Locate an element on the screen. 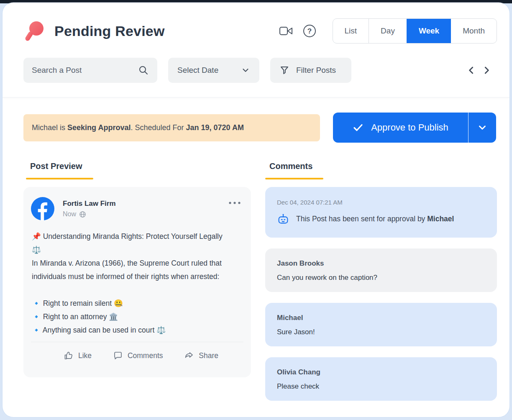 The width and height of the screenshot is (512, 420). tab-comments: Comments is located at coordinates (381, 171).